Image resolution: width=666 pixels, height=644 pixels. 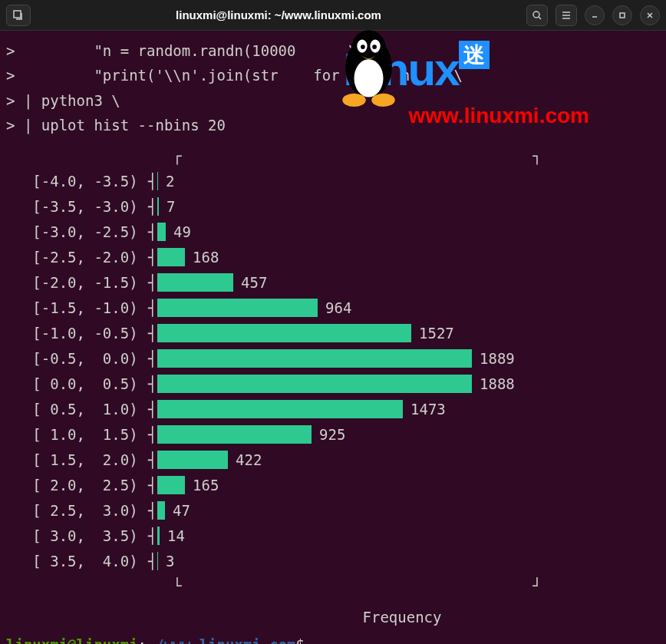 What do you see at coordinates (333, 384) in the screenshot?
I see `histogram-row: [ 0.0, 0.5) ┤1888` at bounding box center [333, 384].